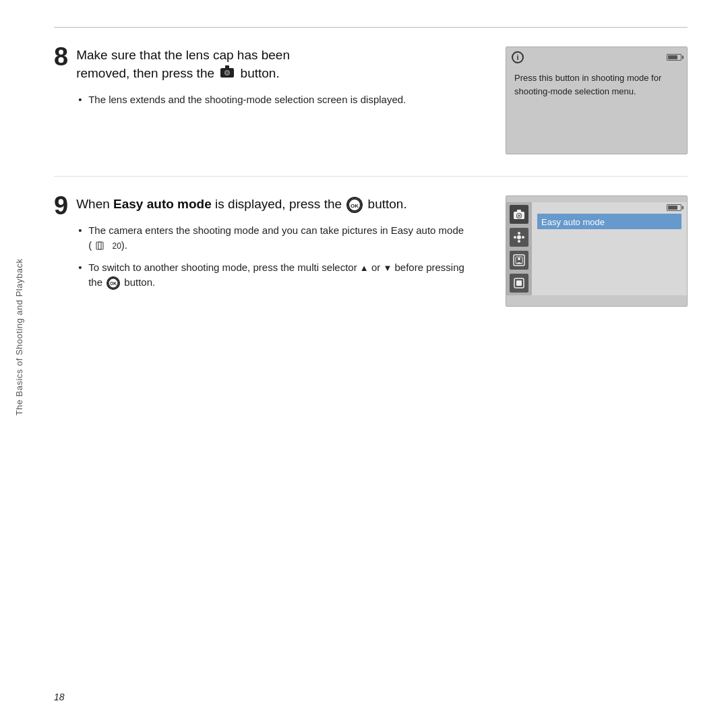 The image size is (728, 728). What do you see at coordinates (272, 205) in the screenshot?
I see `step-9-title: When Easy auto mode is displayed, press …` at bounding box center [272, 205].